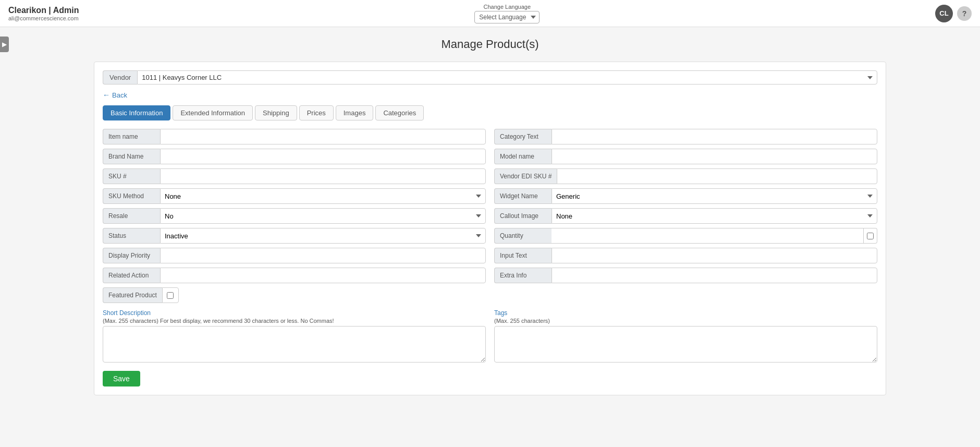  Describe the element at coordinates (132, 295) in the screenshot. I see `featured-product-label: Featured Product` at that location.